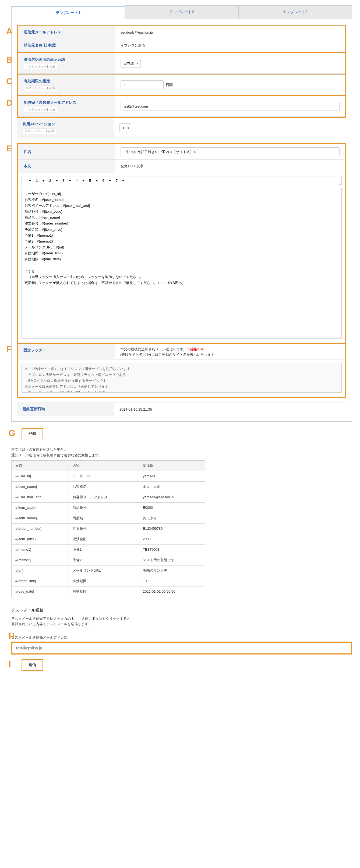 This screenshot has width=360, height=868. Describe the element at coordinates (32, 665) in the screenshot. I see `send-button: 送信` at that location.